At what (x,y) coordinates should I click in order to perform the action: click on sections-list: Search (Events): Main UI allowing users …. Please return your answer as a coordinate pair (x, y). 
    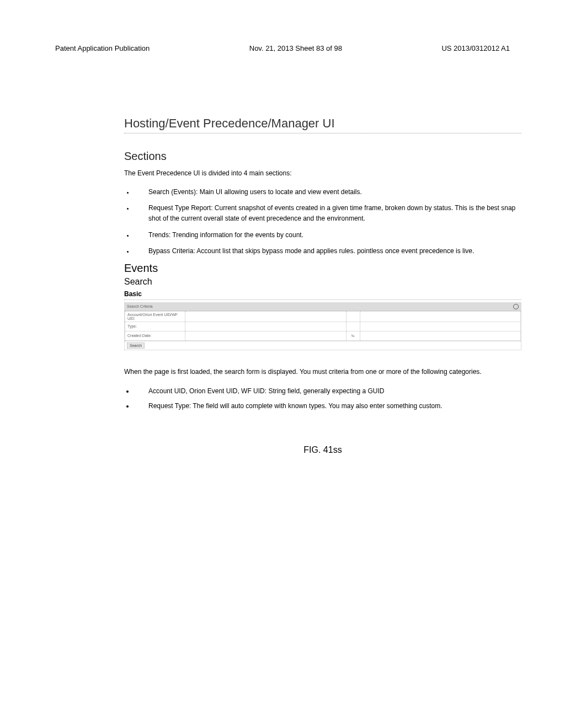
    Looking at the image, I should click on (323, 222).